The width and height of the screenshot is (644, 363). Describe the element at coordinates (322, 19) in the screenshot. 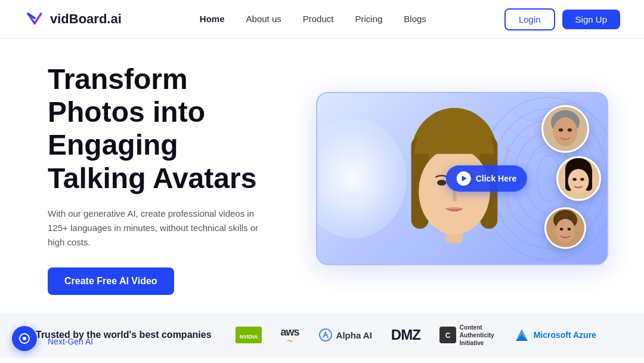

I see `navbar: vidBoard.ai Home About us Product Pricin…` at that location.